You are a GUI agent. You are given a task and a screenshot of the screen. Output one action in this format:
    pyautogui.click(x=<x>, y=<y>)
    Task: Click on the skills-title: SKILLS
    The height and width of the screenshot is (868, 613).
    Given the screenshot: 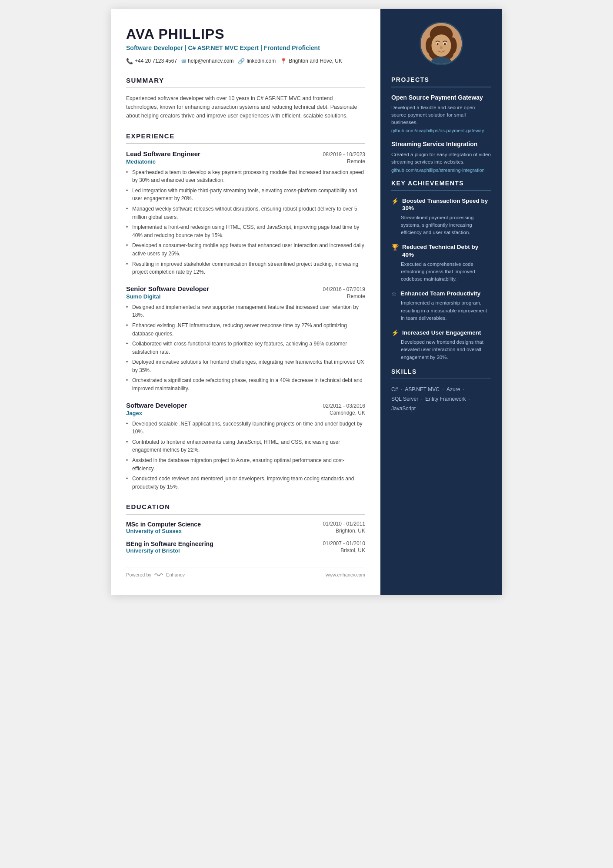 What is the action you would take?
    pyautogui.click(x=441, y=372)
    